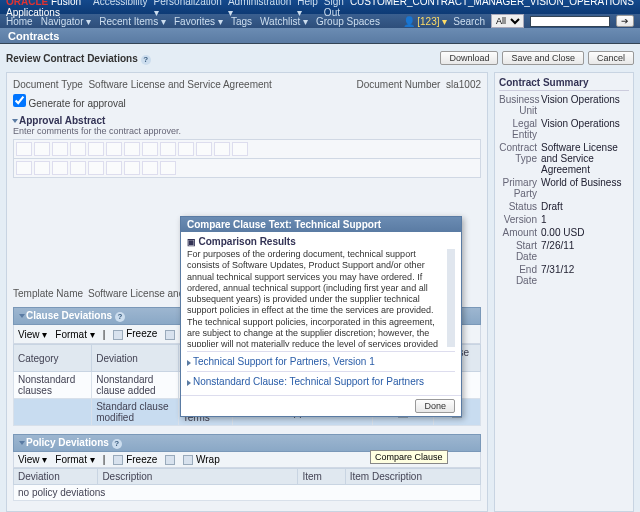 The height and width of the screenshot is (512, 640). Describe the element at coordinates (66, 22) in the screenshot. I see `menu-navigator: Navigator ▾` at that location.